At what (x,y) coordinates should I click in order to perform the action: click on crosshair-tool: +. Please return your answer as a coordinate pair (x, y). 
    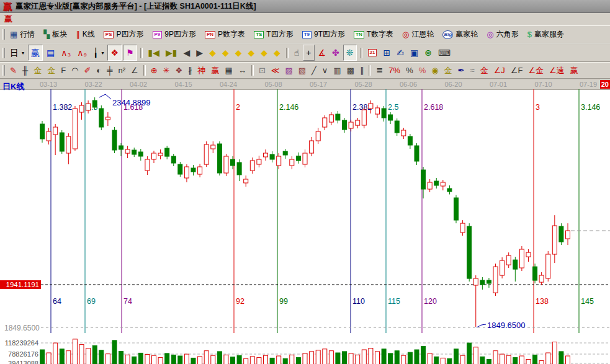
    Looking at the image, I should click on (308, 53).